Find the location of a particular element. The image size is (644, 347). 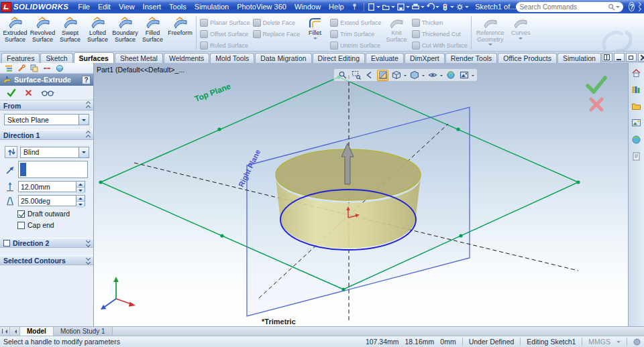

start-condition-dropdown: Sketch Plane is located at coordinates (47, 119).